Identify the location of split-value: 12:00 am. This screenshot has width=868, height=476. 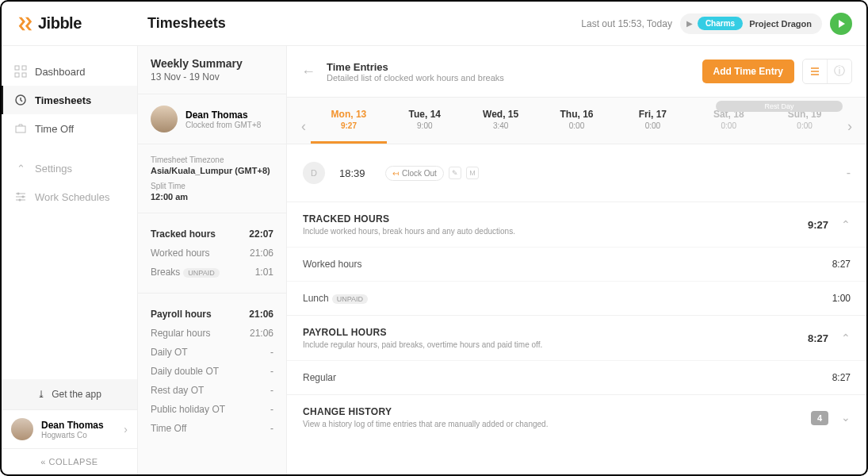
(212, 197).